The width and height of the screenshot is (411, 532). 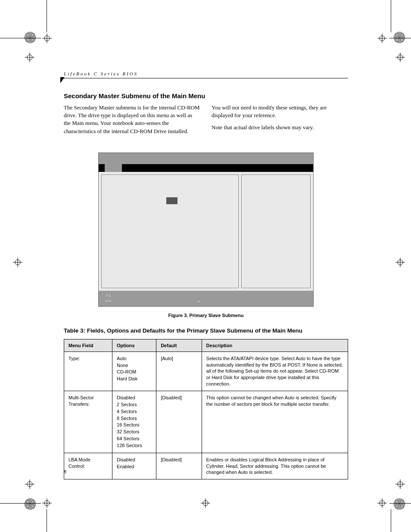 I want to click on option-item: 64 Sectors, so click(x=134, y=439).